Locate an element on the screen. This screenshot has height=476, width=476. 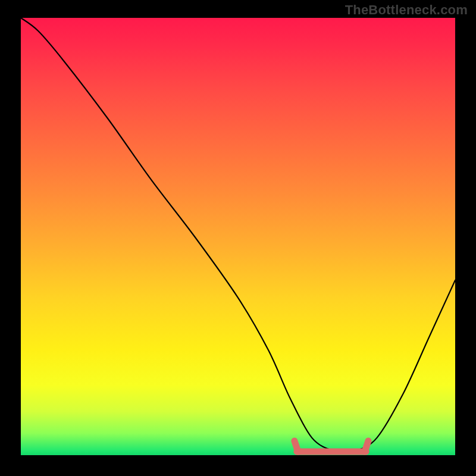
watermark-text: TheBottleneck.com is located at coordinates (406, 10).